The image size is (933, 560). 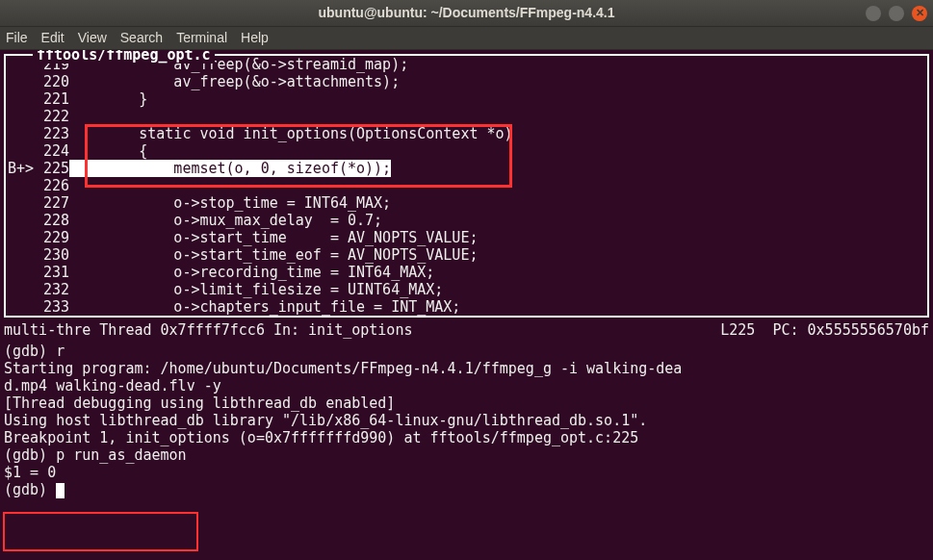 What do you see at coordinates (52, 99) in the screenshot?
I see `line-number: 221` at bounding box center [52, 99].